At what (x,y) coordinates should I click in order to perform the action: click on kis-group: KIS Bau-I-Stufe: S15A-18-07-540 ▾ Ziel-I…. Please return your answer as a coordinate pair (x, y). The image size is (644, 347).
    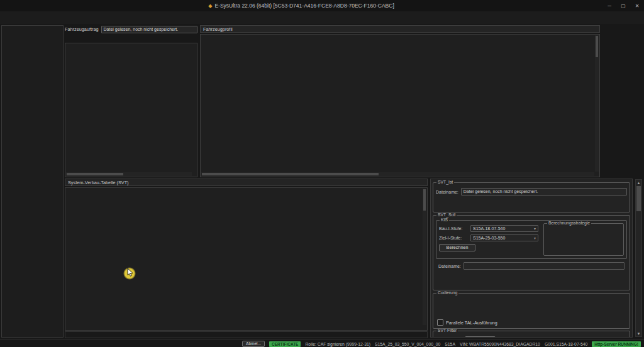
    Looking at the image, I should click on (531, 240).